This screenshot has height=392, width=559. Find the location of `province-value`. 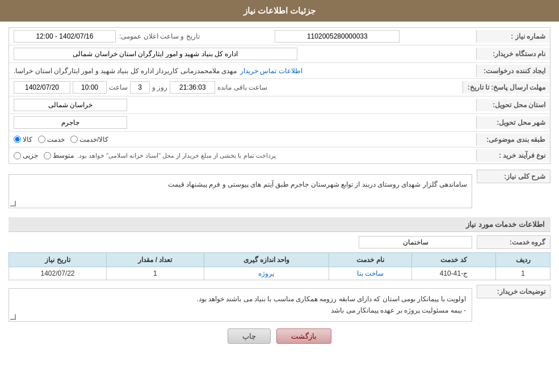

province-value is located at coordinates (243, 105).